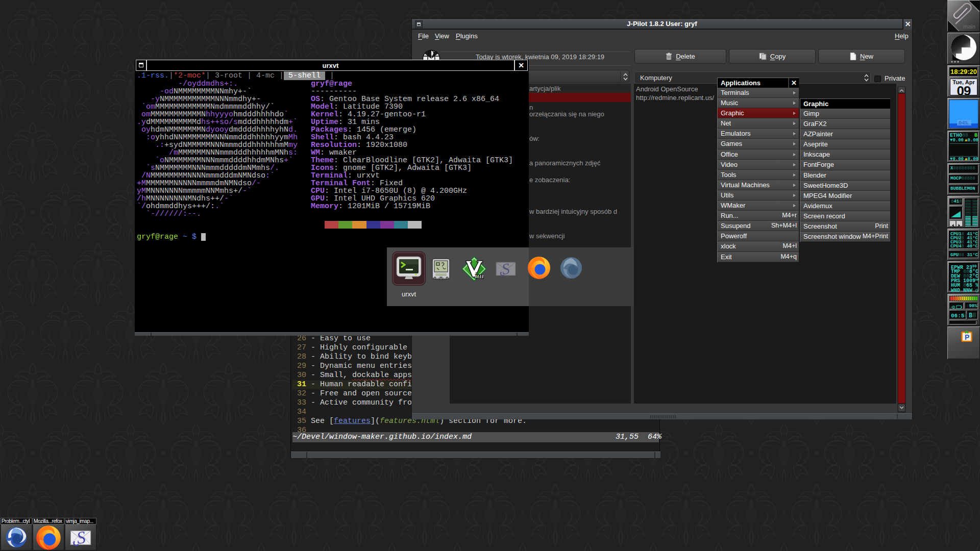 The height and width of the screenshot is (551, 980). What do you see at coordinates (967, 337) in the screenshot?
I see `svg-text: P` at bounding box center [967, 337].